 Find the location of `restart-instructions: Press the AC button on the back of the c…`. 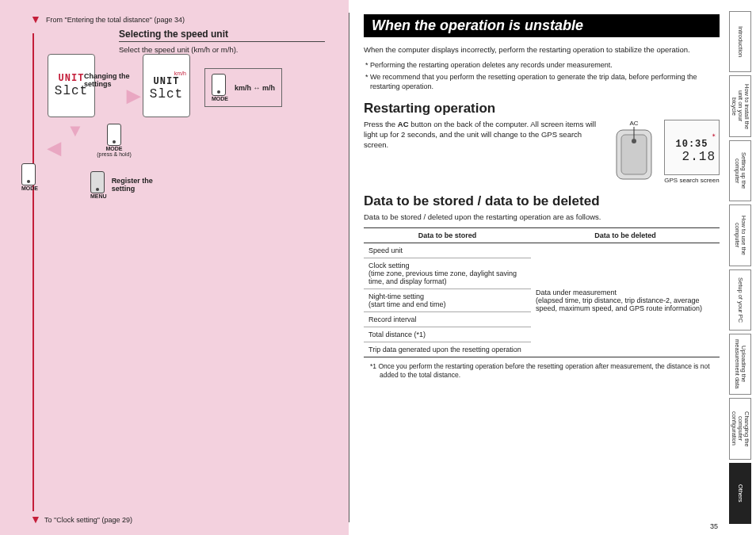

restart-instructions: Press the AC button on the back of the c… is located at coordinates (483, 135).